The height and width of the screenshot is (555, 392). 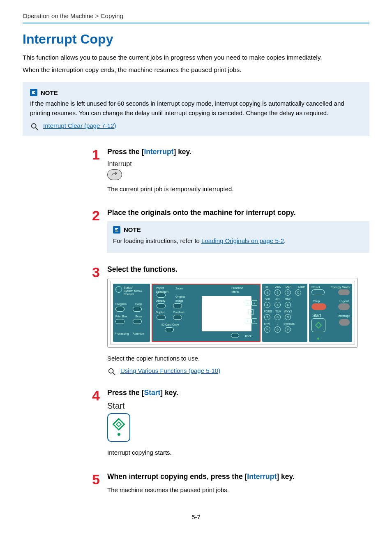 What do you see at coordinates (238, 189) in the screenshot?
I see `step-1-text: The current print job is temporarily int…` at bounding box center [238, 189].